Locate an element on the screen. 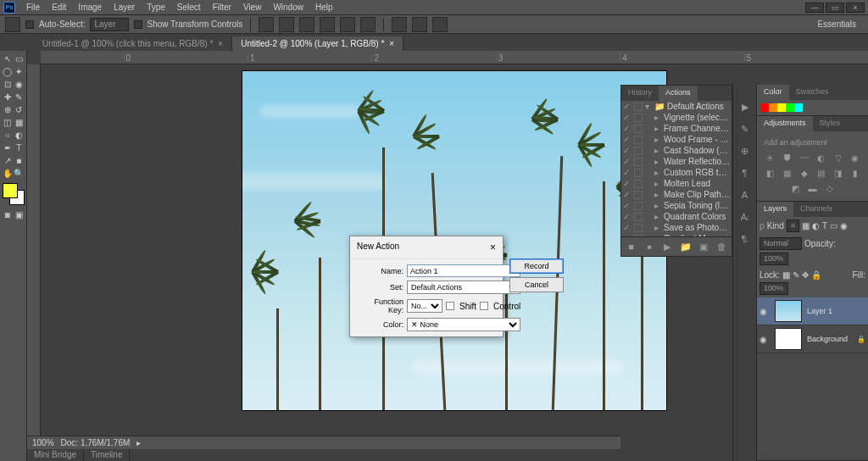 The width and height of the screenshot is (868, 461). levels-icon: ⛊ is located at coordinates (787, 158).